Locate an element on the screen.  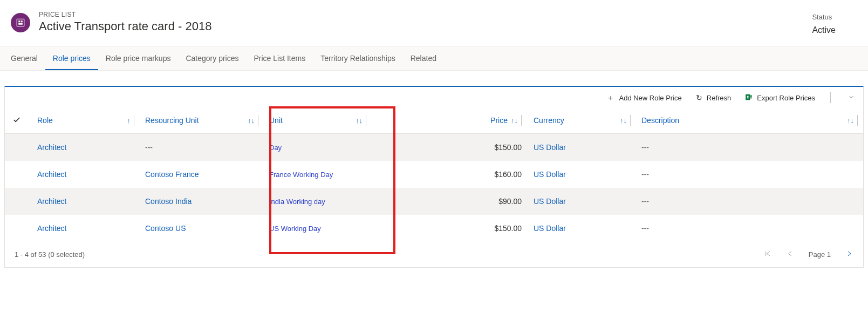
column-header-description-label: Description is located at coordinates (660, 120).